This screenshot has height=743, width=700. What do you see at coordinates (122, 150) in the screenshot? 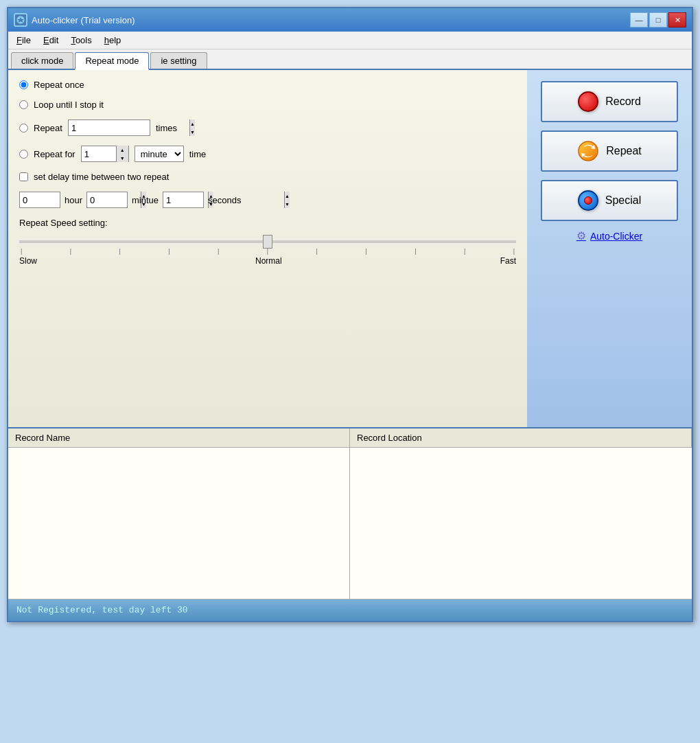
I see `repeat-for-up: ▲` at bounding box center [122, 150].